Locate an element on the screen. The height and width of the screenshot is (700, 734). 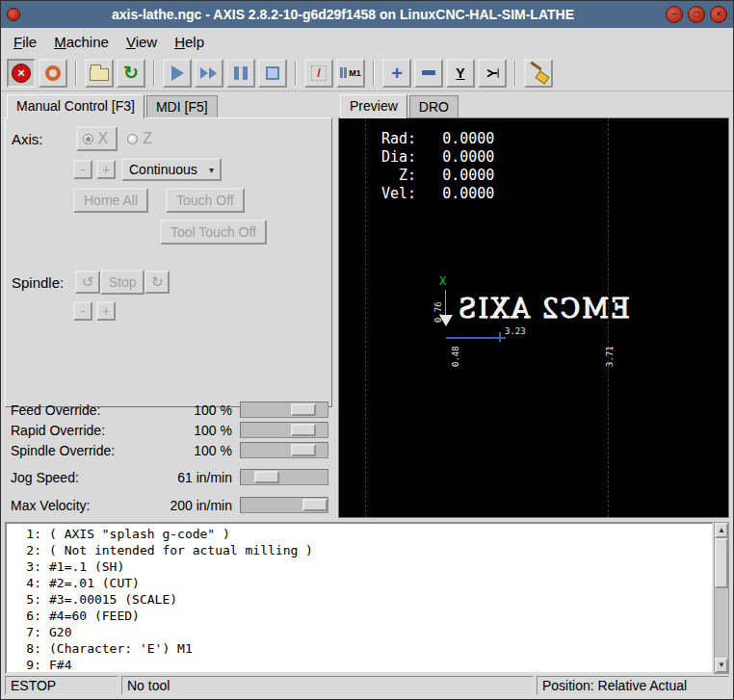
line-text: F#4 is located at coordinates (60, 664).